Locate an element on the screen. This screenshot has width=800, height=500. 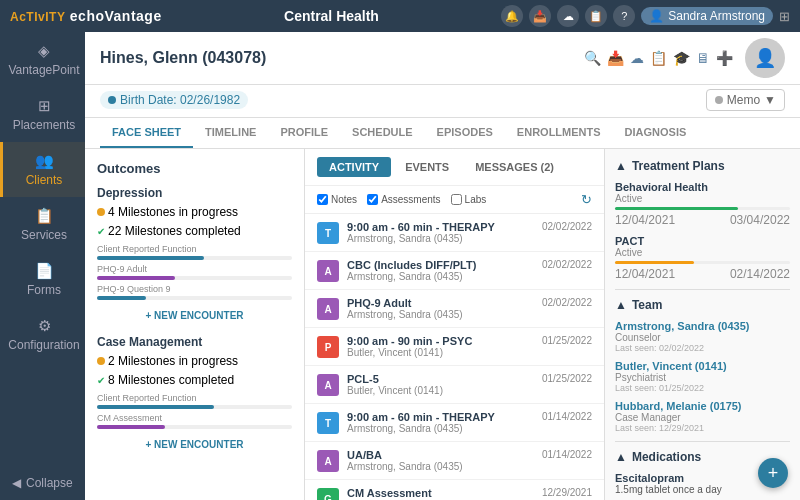
add-patient-icon: ➕ is located at coordinates (724, 58).